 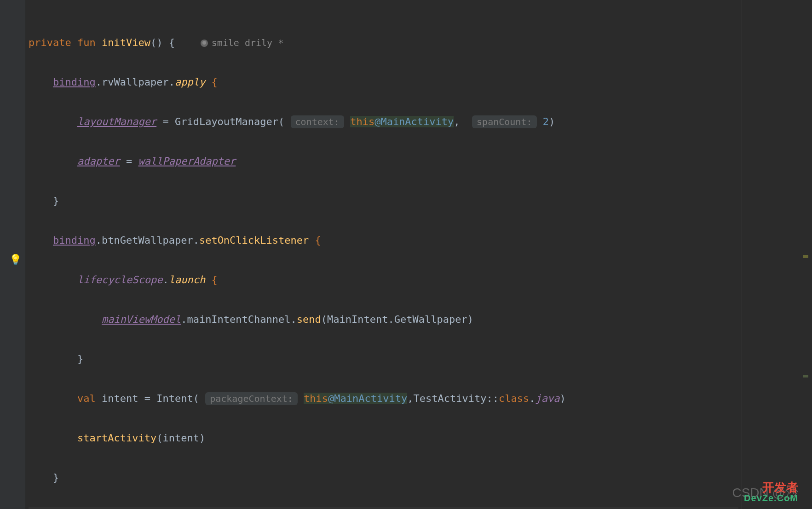 What do you see at coordinates (251, 399) in the screenshot?
I see `param-hint: packageContext:` at bounding box center [251, 399].